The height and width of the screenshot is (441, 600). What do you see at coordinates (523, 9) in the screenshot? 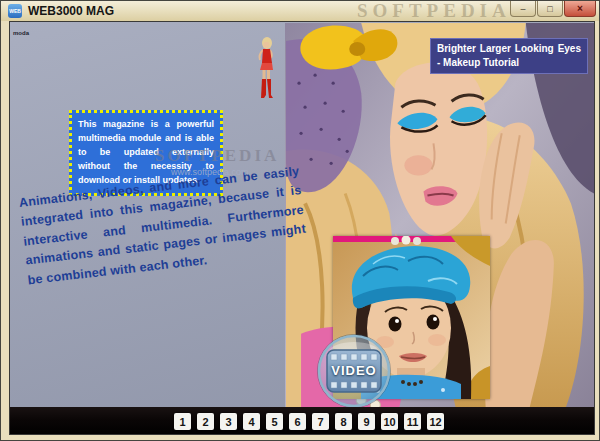
I see `minimize-button: –` at bounding box center [523, 9].